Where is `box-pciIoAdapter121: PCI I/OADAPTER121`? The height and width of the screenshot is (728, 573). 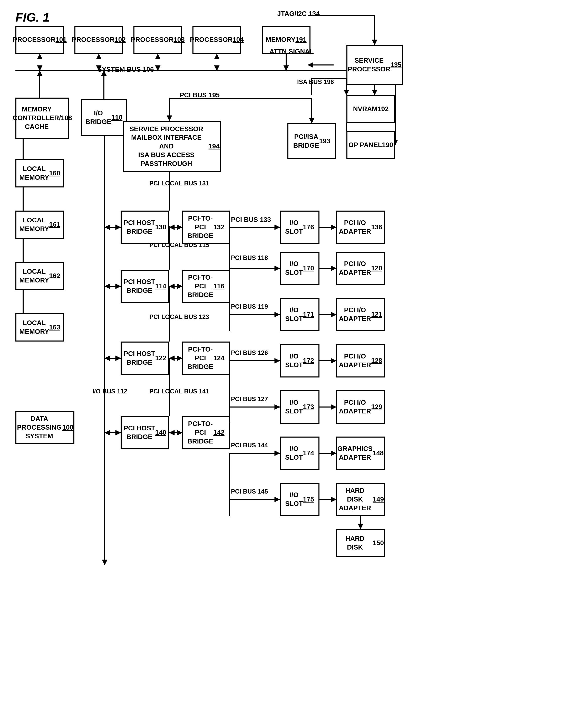 box-pciIoAdapter121: PCI I/OADAPTER121 is located at coordinates (360, 314).